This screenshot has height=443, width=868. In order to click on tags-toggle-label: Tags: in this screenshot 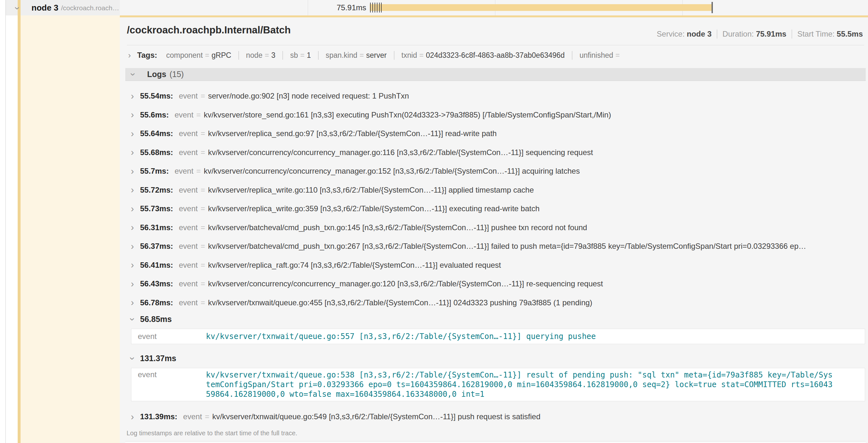, I will do `click(147, 55)`.